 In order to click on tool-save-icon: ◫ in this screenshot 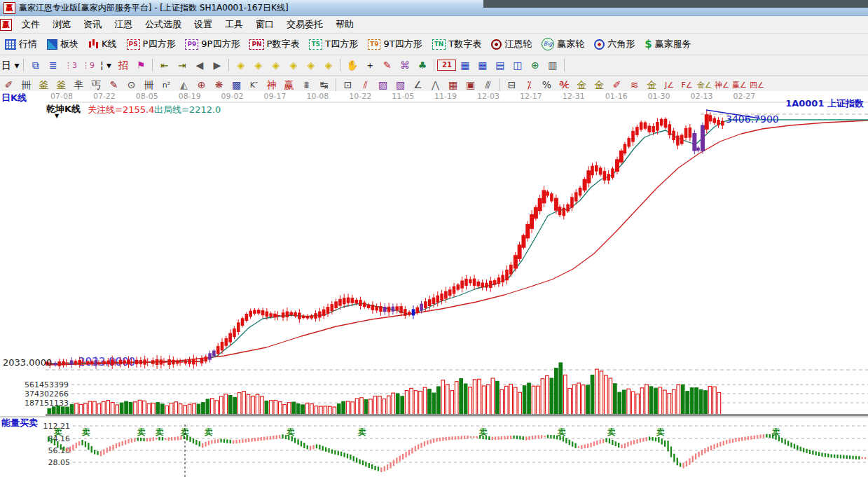, I will do `click(517, 66)`.